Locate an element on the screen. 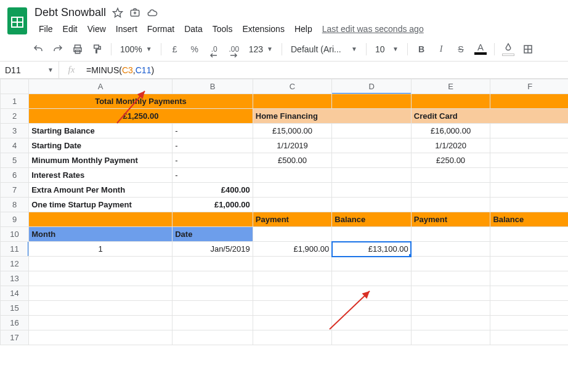 The height and width of the screenshot is (392, 568). cell-D3 is located at coordinates (372, 131).